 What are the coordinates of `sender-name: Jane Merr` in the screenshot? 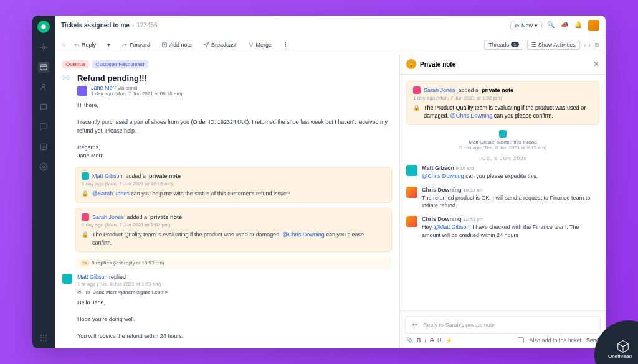 It's located at (103, 88).